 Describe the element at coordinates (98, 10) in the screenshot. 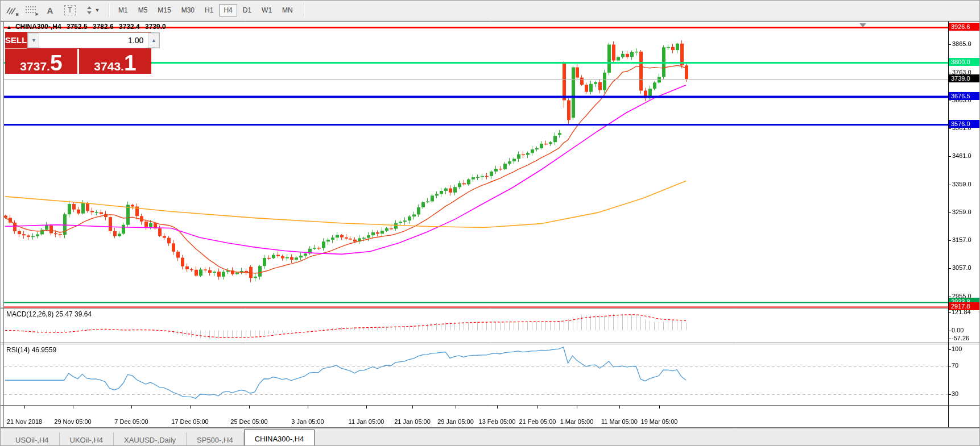

I see `dropdown-caret-icon: ▼` at that location.